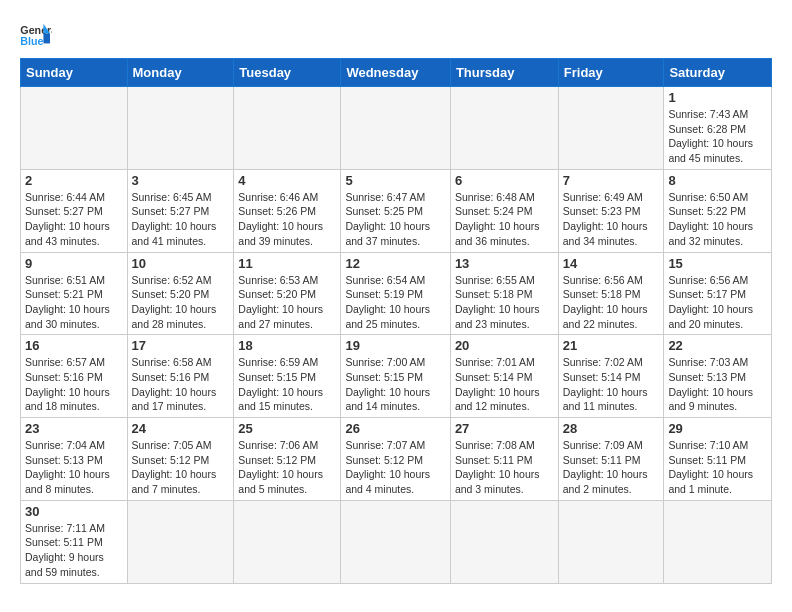  What do you see at coordinates (504, 294) in the screenshot?
I see `calendar-cell: 13Sunrise: 6:55 AM Sunset: 5:18 PM Dayli…` at bounding box center [504, 294].